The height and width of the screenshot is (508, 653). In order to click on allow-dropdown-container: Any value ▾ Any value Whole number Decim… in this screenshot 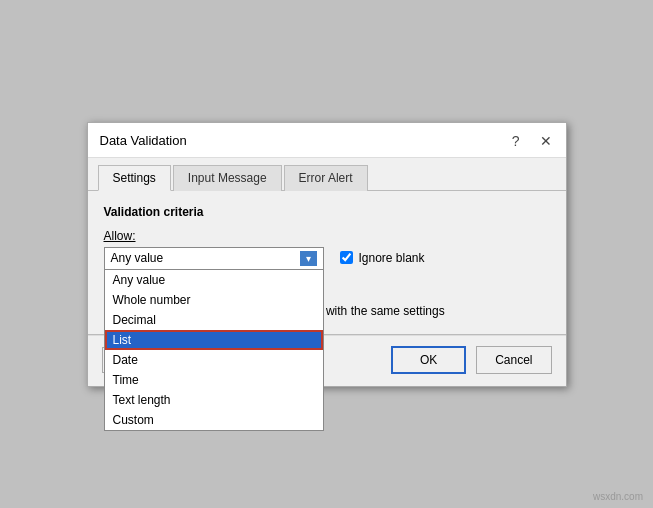, I will do `click(214, 258)`.